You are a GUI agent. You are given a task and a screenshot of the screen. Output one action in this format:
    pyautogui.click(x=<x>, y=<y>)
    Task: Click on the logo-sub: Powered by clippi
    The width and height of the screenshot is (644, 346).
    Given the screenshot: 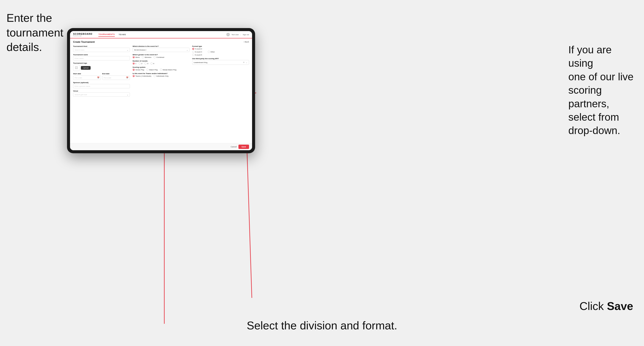 What is the action you would take?
    pyautogui.click(x=82, y=36)
    